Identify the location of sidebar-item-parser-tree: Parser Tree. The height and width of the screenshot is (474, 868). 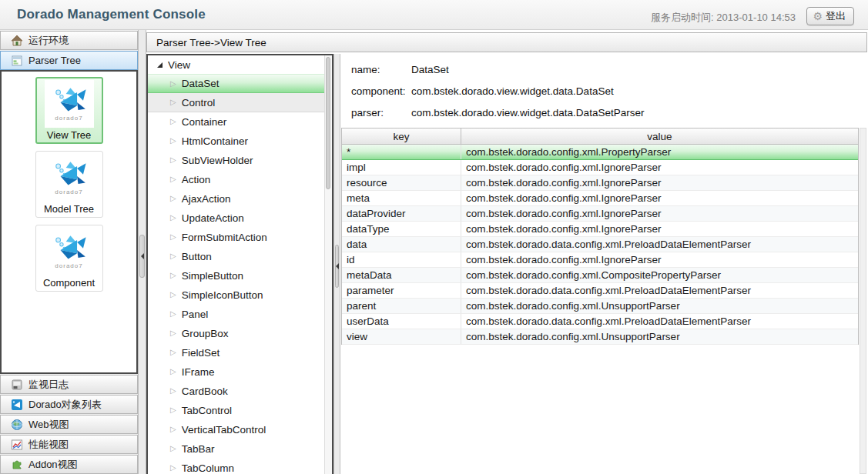
(69, 60).